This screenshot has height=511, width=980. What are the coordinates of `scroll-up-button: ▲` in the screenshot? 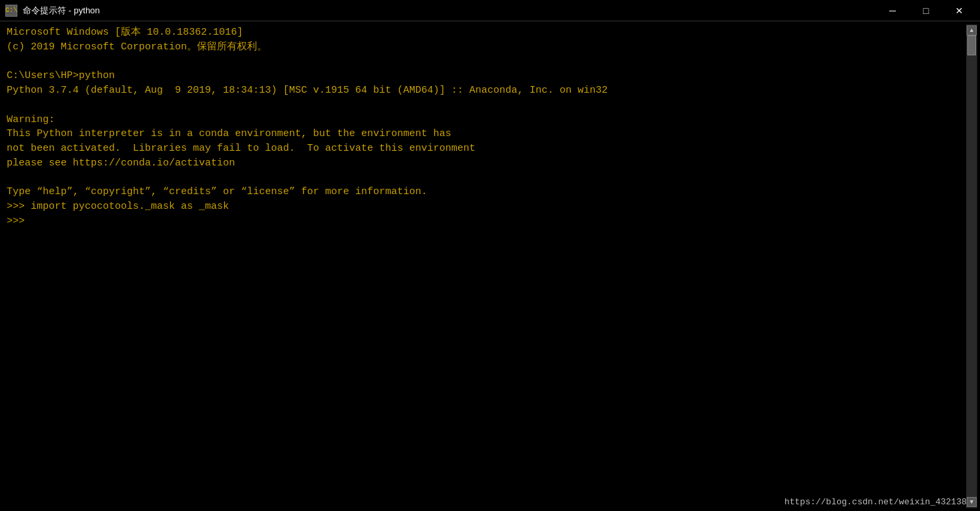 It's located at (972, 31).